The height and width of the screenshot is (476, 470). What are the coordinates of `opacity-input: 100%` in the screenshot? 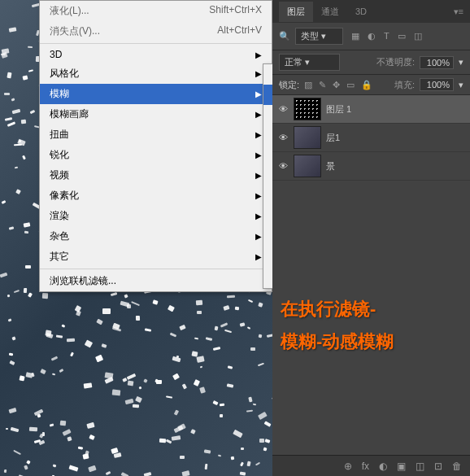 It's located at (437, 63).